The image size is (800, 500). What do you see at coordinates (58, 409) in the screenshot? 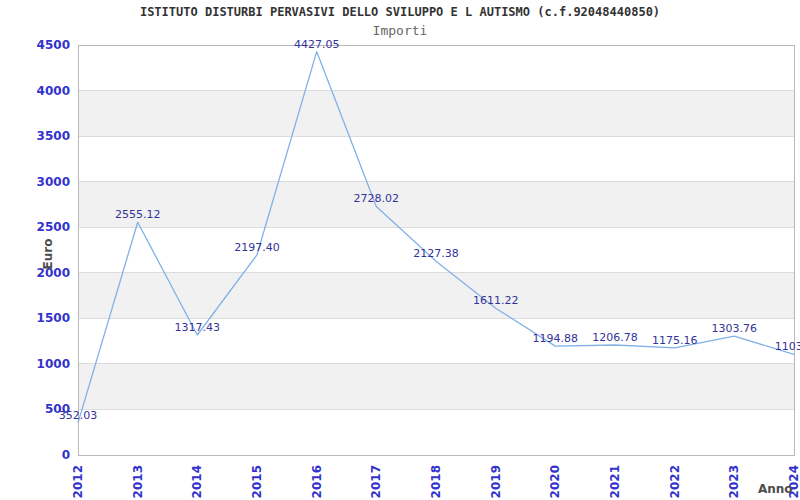
I see `y-tick-label: 500` at bounding box center [58, 409].